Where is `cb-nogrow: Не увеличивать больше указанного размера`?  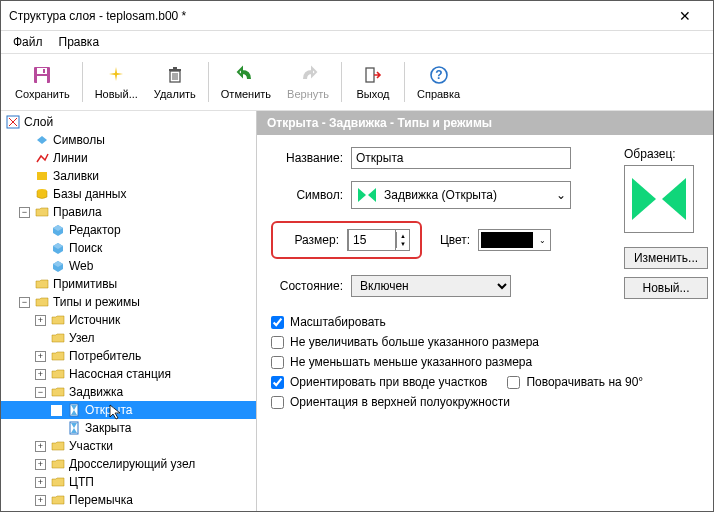 cb-nogrow: Не увеличивать больше указанного размера is located at coordinates (485, 342).